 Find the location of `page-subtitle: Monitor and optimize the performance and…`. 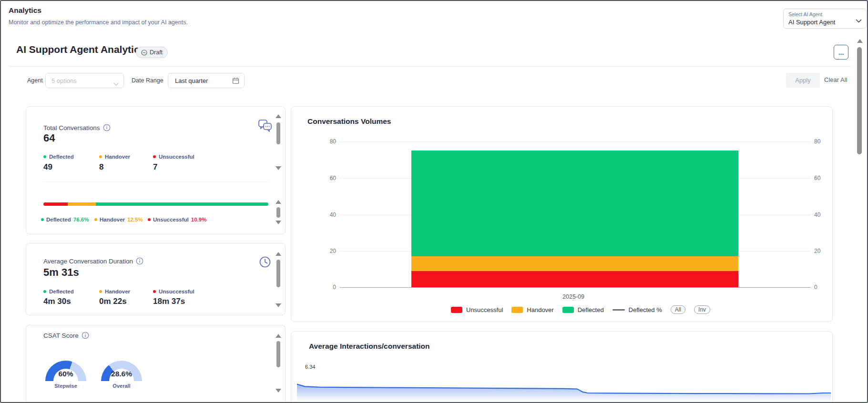

page-subtitle: Monitor and optimize the performance and… is located at coordinates (98, 22).